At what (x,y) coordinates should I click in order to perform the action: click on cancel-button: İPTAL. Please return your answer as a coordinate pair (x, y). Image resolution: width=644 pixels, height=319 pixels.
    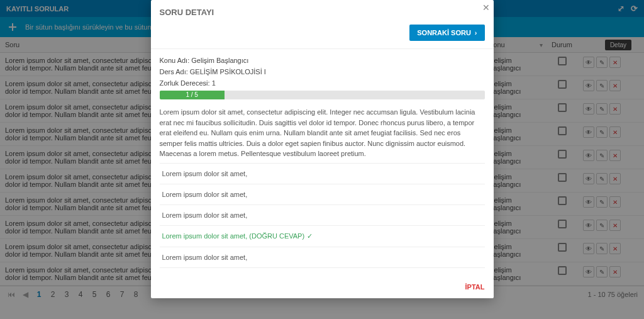
    Looking at the image, I should click on (475, 287).